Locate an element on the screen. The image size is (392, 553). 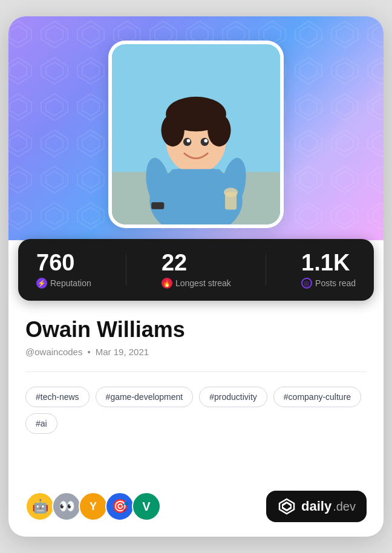
badge-5: V is located at coordinates (146, 506).